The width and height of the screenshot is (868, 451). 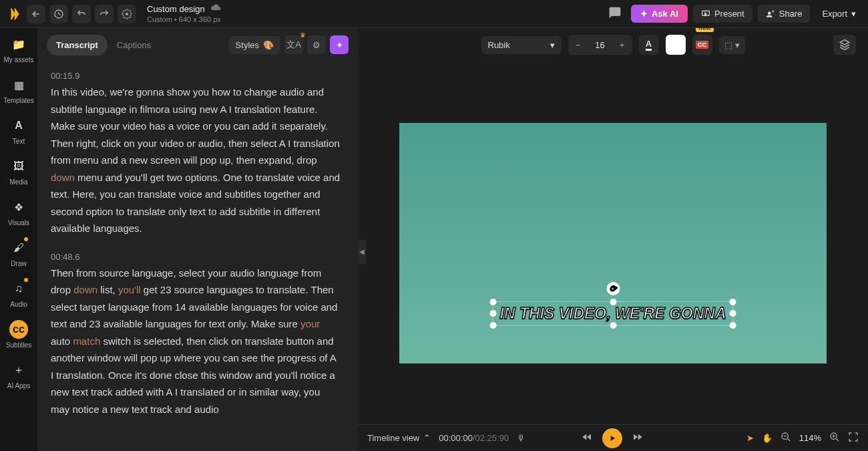 What do you see at coordinates (19, 166) in the screenshot?
I see `image-icon: 🖼` at bounding box center [19, 166].